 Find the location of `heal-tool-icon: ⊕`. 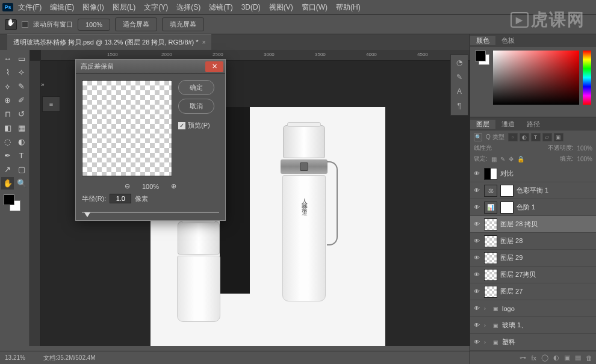

heal-tool-icon: ⊕ is located at coordinates (7, 100).